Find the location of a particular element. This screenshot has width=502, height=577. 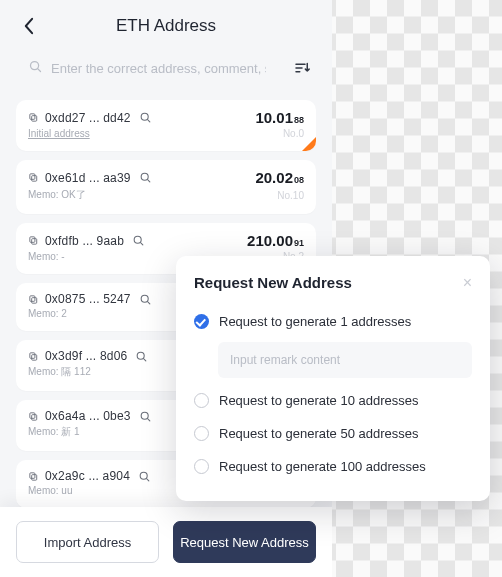

search-icon is located at coordinates (36, 68).